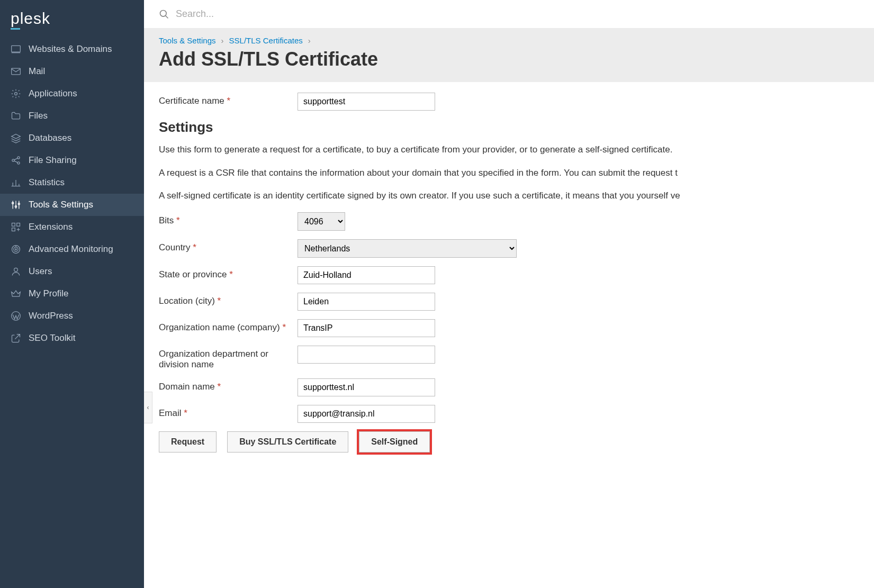  I want to click on sidebar-item-label: WordPress, so click(51, 316).